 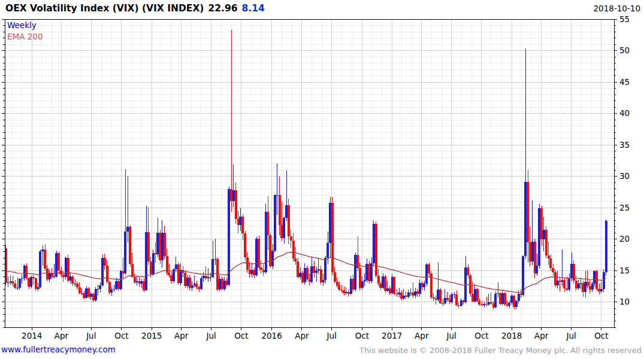 What do you see at coordinates (624, 208) in the screenshot?
I see `y-axis-label: 25` at bounding box center [624, 208].